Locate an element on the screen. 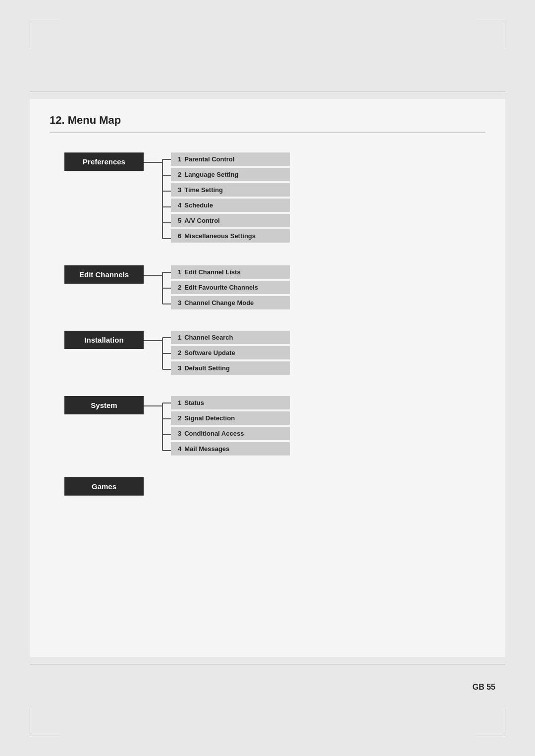  sub-item-text-edit-channels-0: Edit Channel Lists is located at coordinates (212, 272).